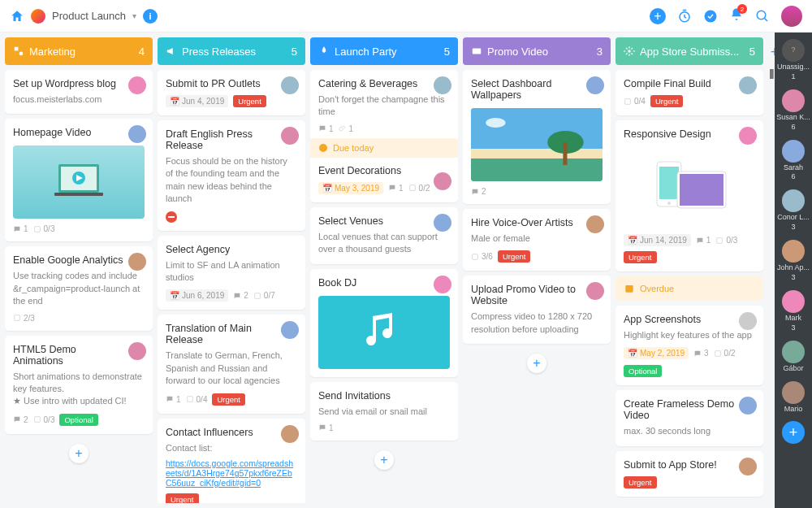 The width and height of the screenshot is (812, 508). Describe the element at coordinates (324, 51) in the screenshot. I see `rocket-icon` at that location.